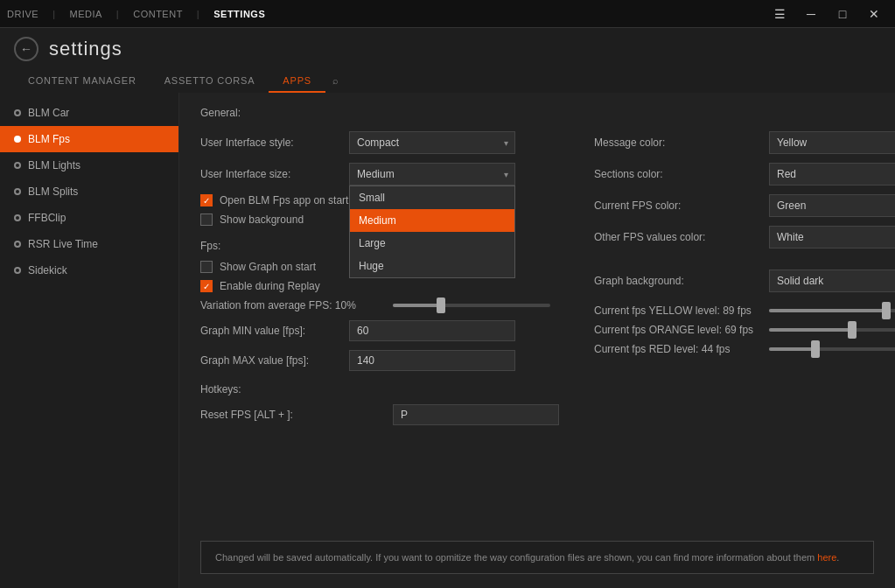  Describe the element at coordinates (886, 311) in the screenshot. I see `yellow-slider-thumb` at that location.